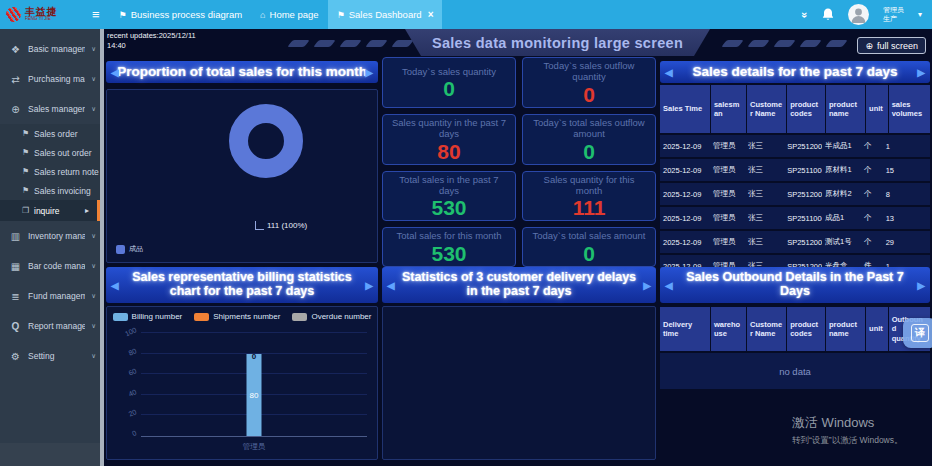  I want to click on legend-item: Shipments number, so click(237, 316).